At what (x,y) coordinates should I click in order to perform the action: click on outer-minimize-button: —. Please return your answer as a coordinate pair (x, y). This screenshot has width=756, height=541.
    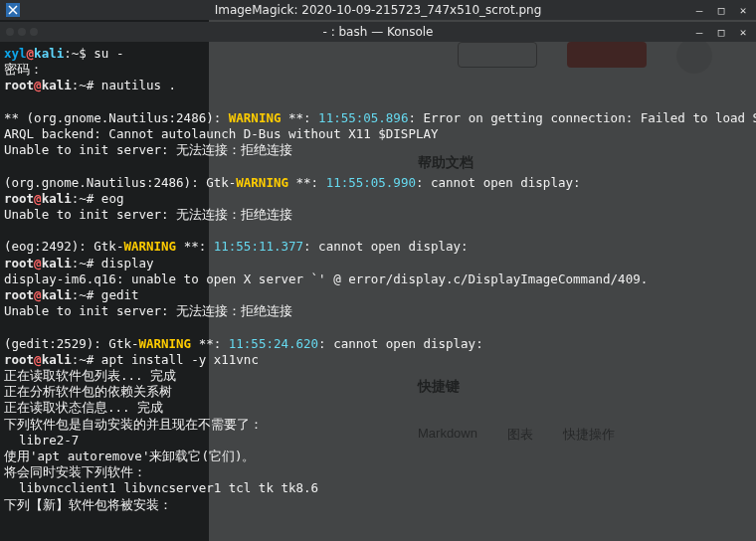
    Looking at the image, I should click on (699, 10).